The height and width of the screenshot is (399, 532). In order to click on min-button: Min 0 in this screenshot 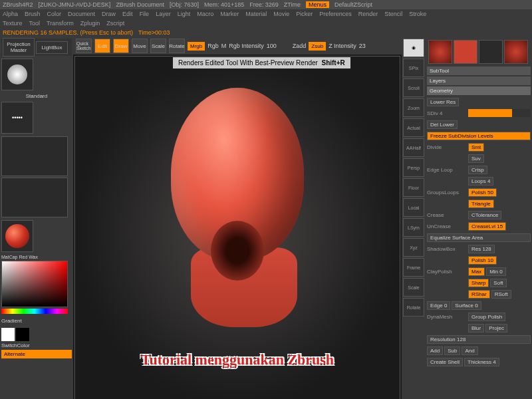, I will do `click(496, 271)`.